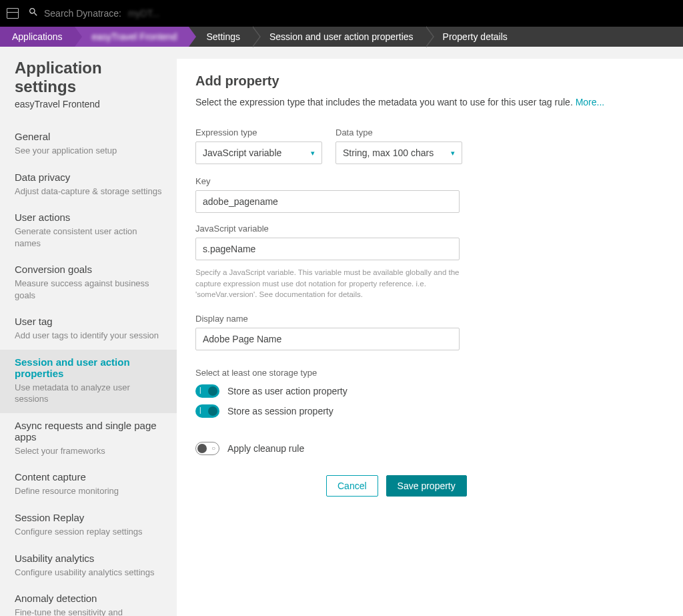 The height and width of the screenshot is (616, 683). I want to click on sidebar-subtitle: easyTravel Frontend, so click(88, 111).